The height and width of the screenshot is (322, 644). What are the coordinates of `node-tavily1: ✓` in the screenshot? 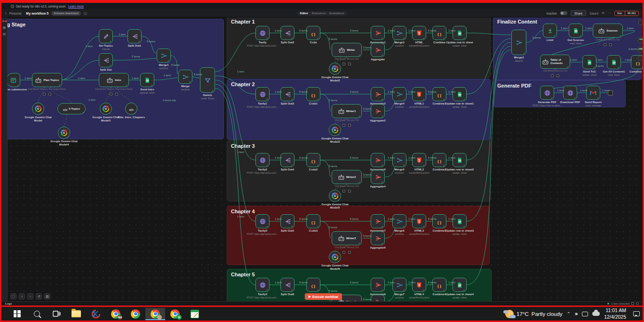 It's located at (262, 94).